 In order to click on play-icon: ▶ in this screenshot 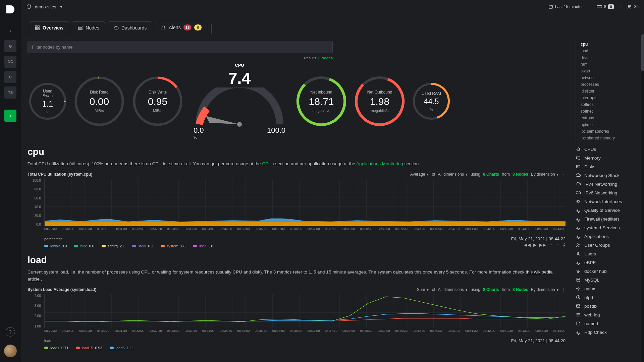, I will do `click(535, 245)`.